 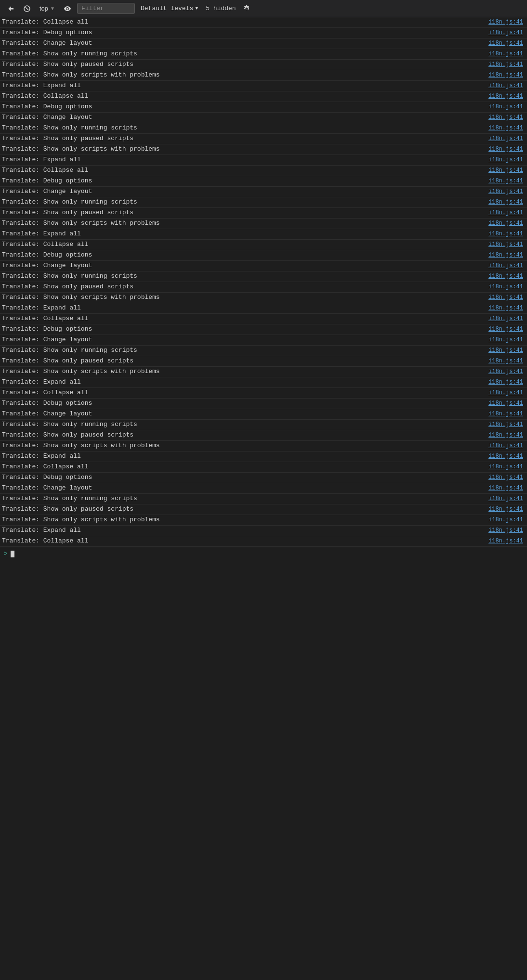 What do you see at coordinates (221, 9) in the screenshot?
I see `hidden-count-badge: 5 hidden` at bounding box center [221, 9].